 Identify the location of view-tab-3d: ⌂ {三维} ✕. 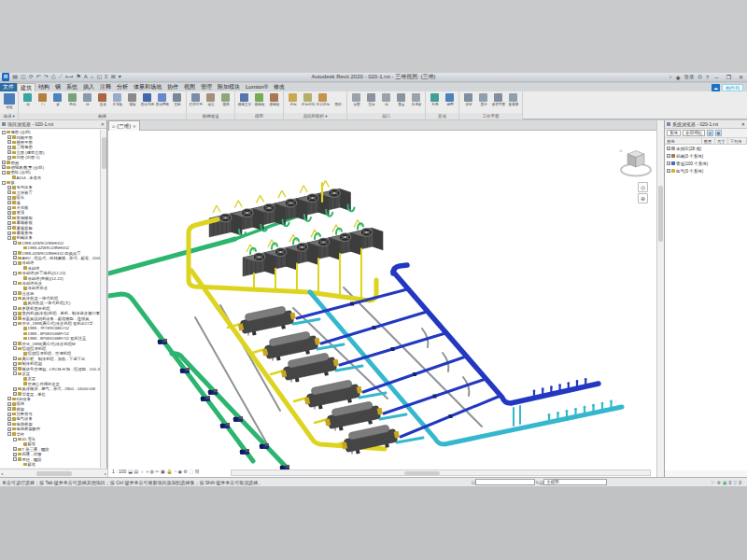
(124, 125).